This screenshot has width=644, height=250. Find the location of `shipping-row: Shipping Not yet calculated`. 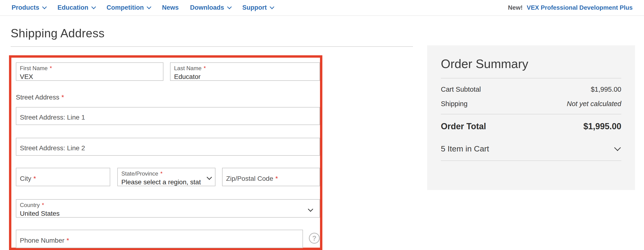

shipping-row: Shipping Not yet calculated is located at coordinates (531, 104).